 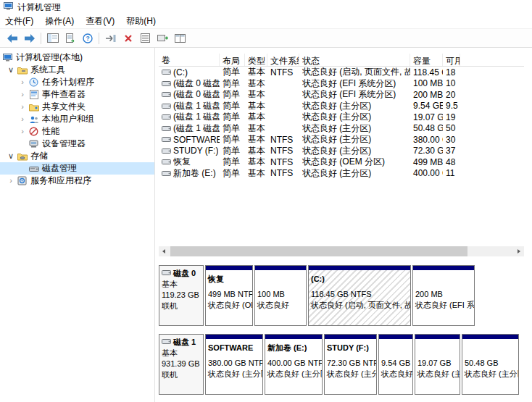 I want to click on menu-item-action: 操作(A), so click(x=60, y=22).